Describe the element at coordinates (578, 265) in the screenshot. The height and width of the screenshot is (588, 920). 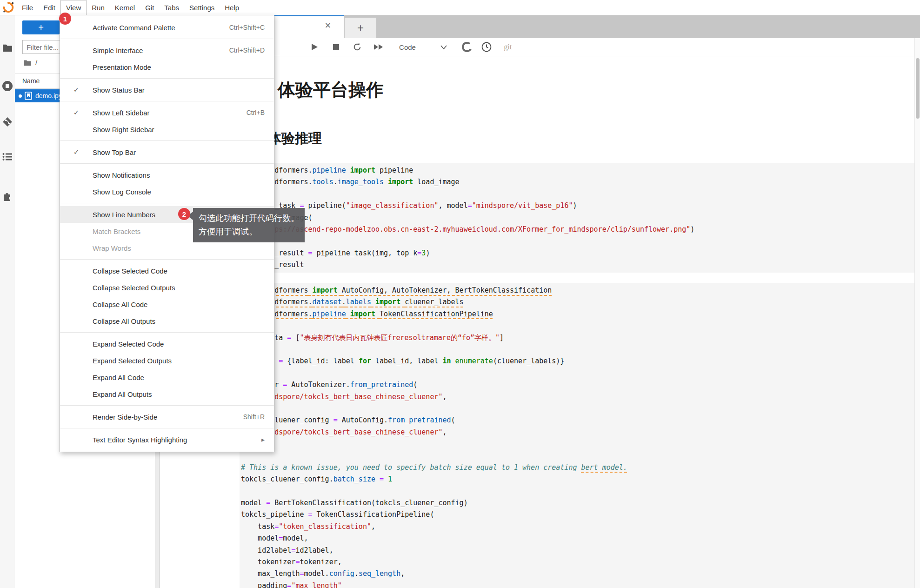
I see `code-line: pipeline_result` at that location.